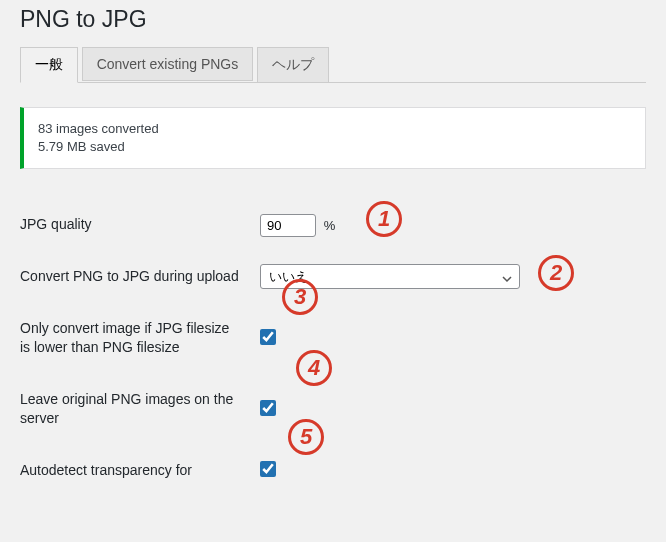 Image resolution: width=666 pixels, height=542 pixels. What do you see at coordinates (135, 338) in the screenshot?
I see `only-if-smaller-label: Only convert image if JPG filesize is lo…` at bounding box center [135, 338].